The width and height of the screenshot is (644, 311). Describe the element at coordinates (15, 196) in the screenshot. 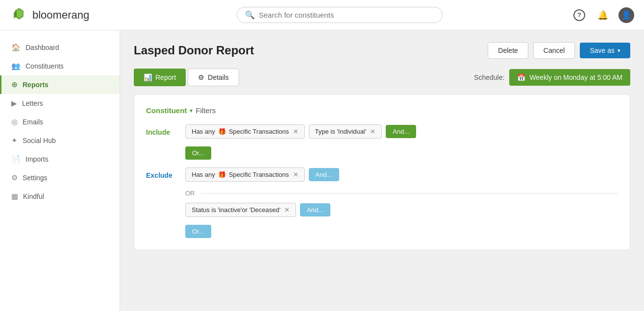

I see `kindful-icon: ▦` at that location.